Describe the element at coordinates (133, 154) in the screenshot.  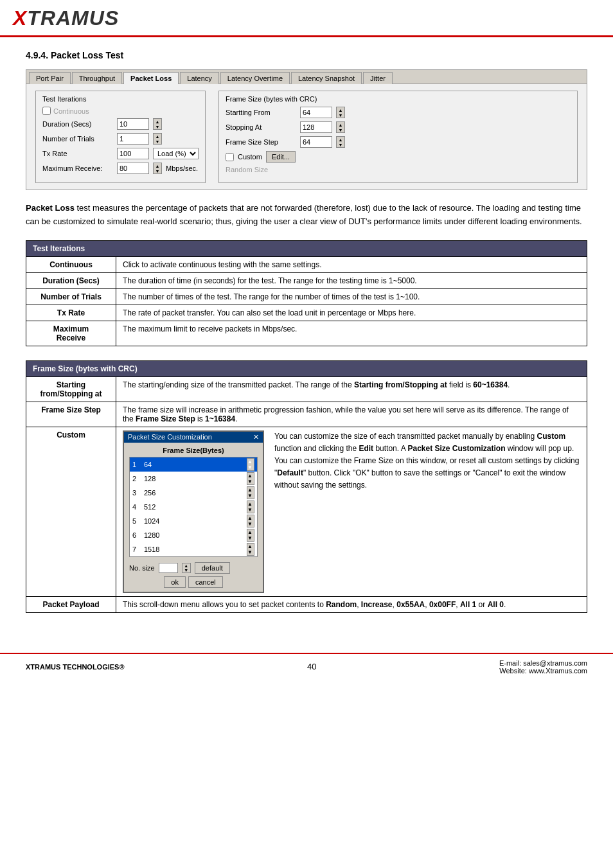
I see `txrate-input` at that location.